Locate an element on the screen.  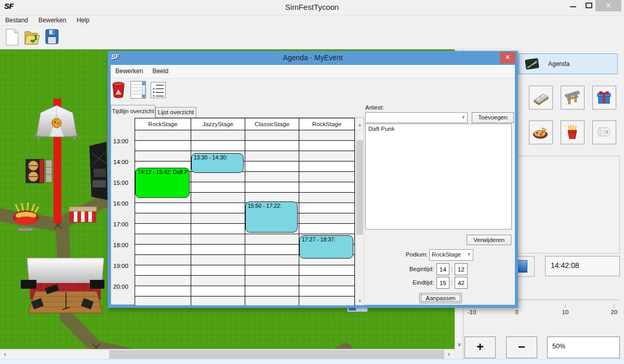
item-fries-button is located at coordinates (573, 132).